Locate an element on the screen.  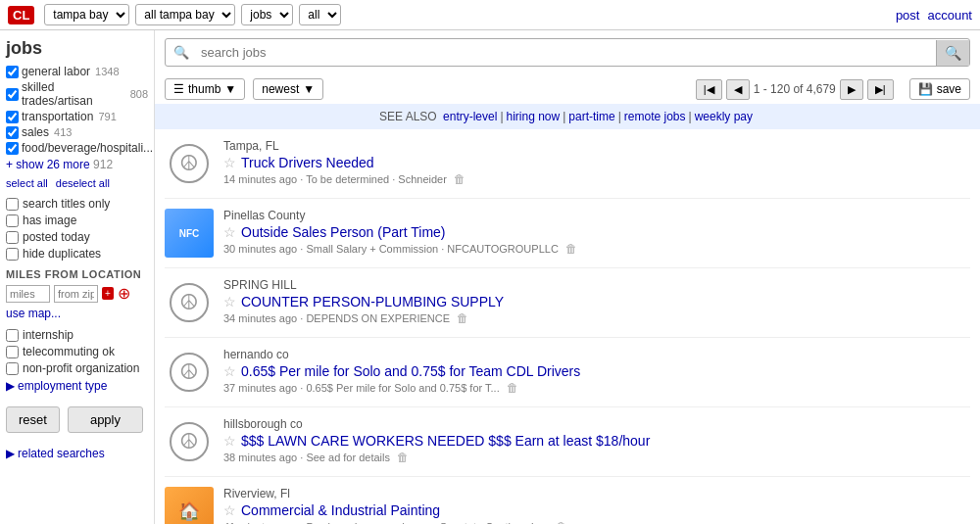
first-page-button: |◀ is located at coordinates (710, 90).